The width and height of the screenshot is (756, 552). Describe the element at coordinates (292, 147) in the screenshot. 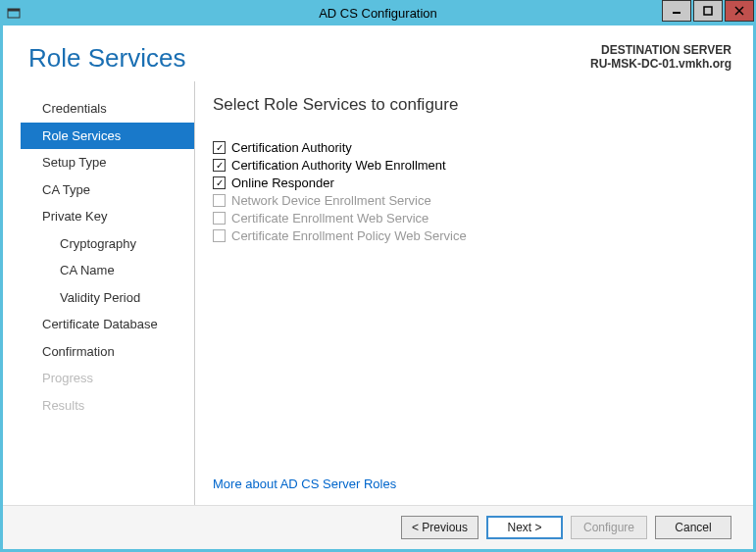

I see `checkbox-label: Certification Authority` at that location.